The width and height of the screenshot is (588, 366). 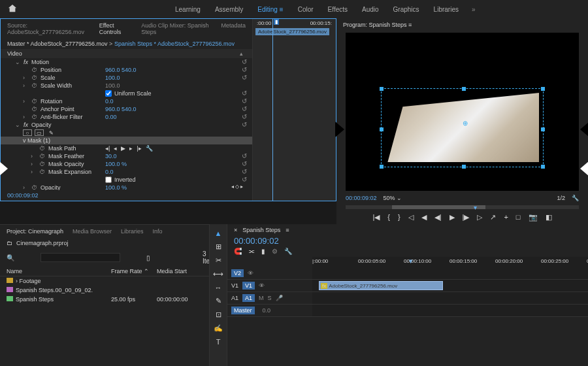 What do you see at coordinates (306, 9) in the screenshot?
I see `workspace-color: Color` at bounding box center [306, 9].